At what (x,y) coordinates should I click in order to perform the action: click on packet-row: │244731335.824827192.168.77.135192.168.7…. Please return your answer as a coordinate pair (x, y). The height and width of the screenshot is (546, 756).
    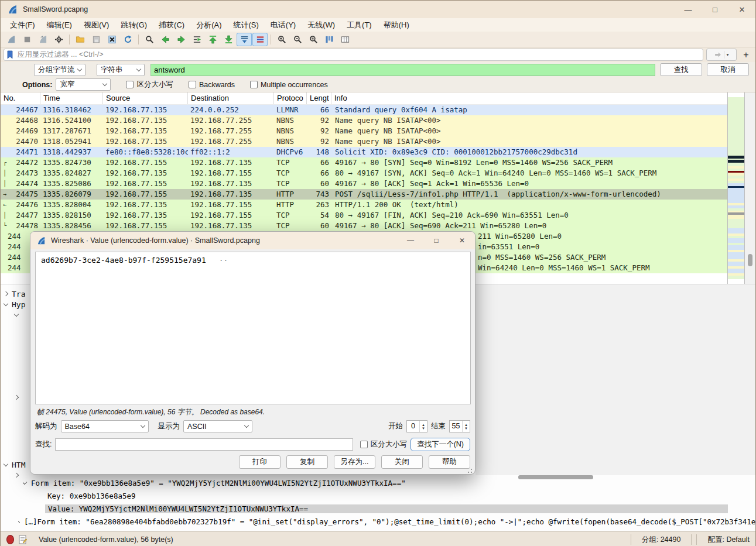
    Looking at the image, I should click on (364, 173).